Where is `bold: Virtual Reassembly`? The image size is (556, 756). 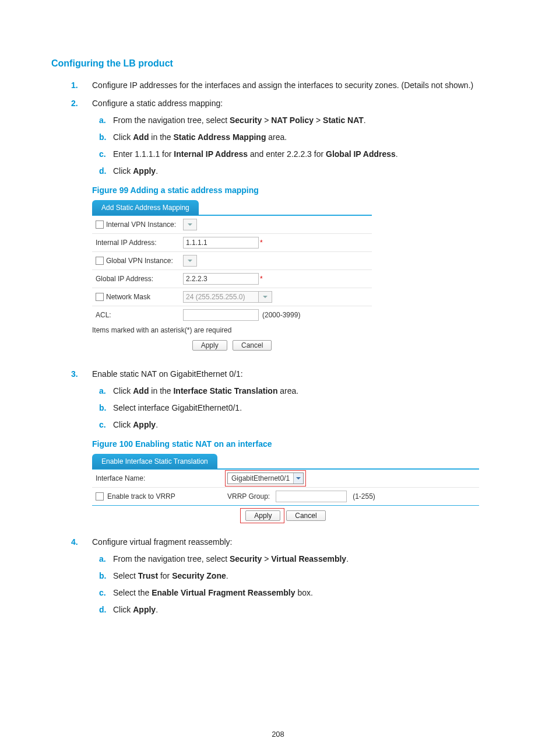
bold: Virtual Reassembly is located at coordinates (309, 559).